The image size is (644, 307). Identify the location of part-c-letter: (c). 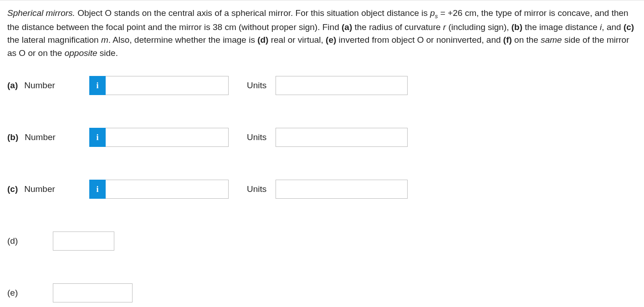
(13, 189).